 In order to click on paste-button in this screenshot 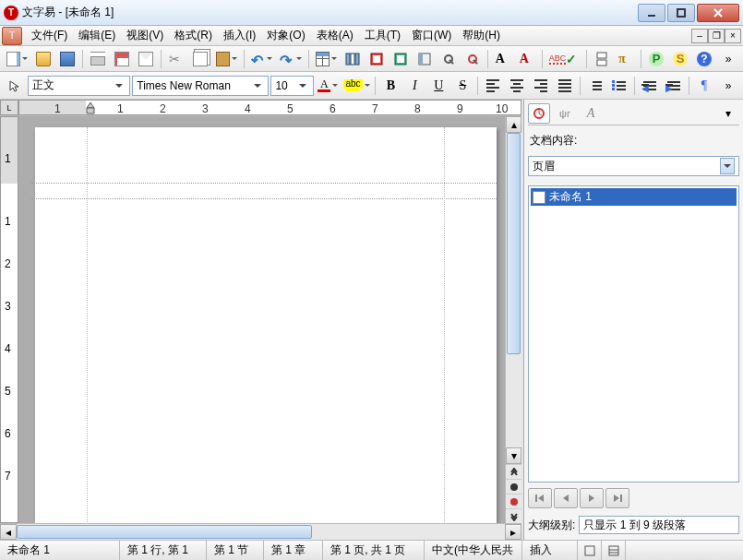, I will do `click(227, 59)`.